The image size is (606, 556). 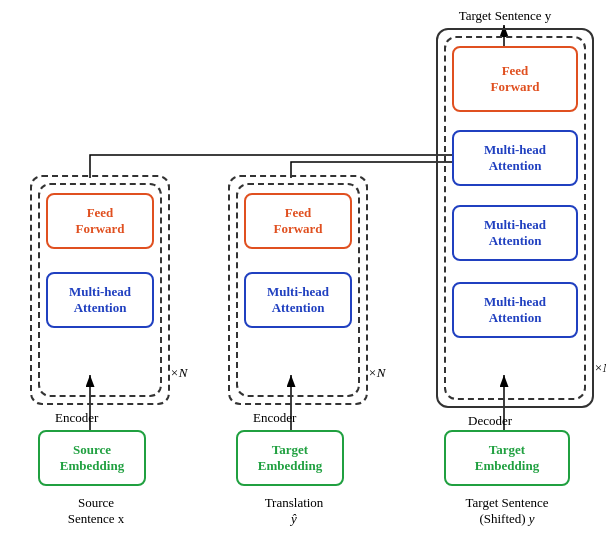 What do you see at coordinates (515, 79) in the screenshot?
I see `decoder-feedforward: FeedForward` at bounding box center [515, 79].